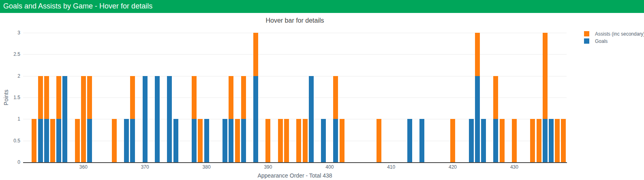 The height and width of the screenshot is (180, 644). What do you see at coordinates (619, 34) in the screenshot?
I see `legend-label-assists: Assists (inc secondary)` at bounding box center [619, 34].